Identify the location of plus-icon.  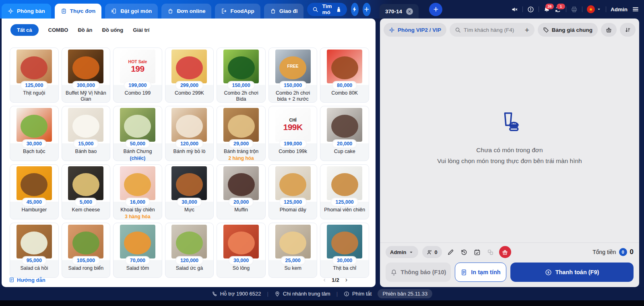
(367, 9).